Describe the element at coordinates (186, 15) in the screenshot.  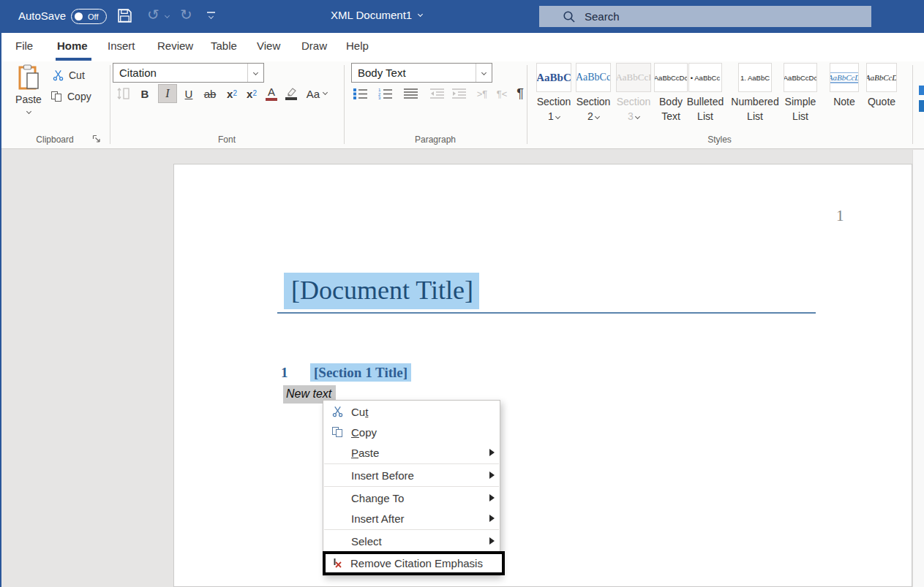
I see `redo-button: ↻` at that location.